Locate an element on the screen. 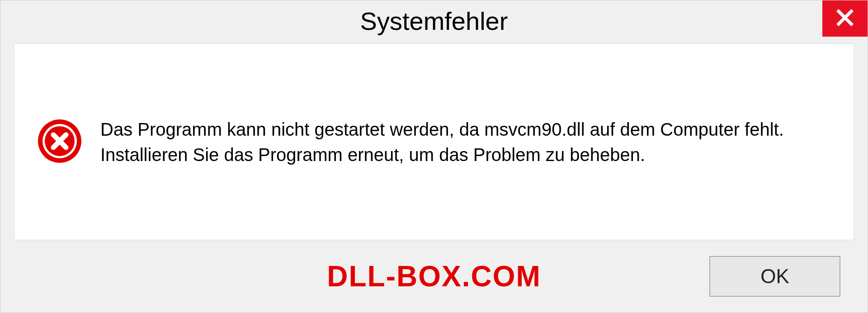  ok-button: OK is located at coordinates (775, 276).